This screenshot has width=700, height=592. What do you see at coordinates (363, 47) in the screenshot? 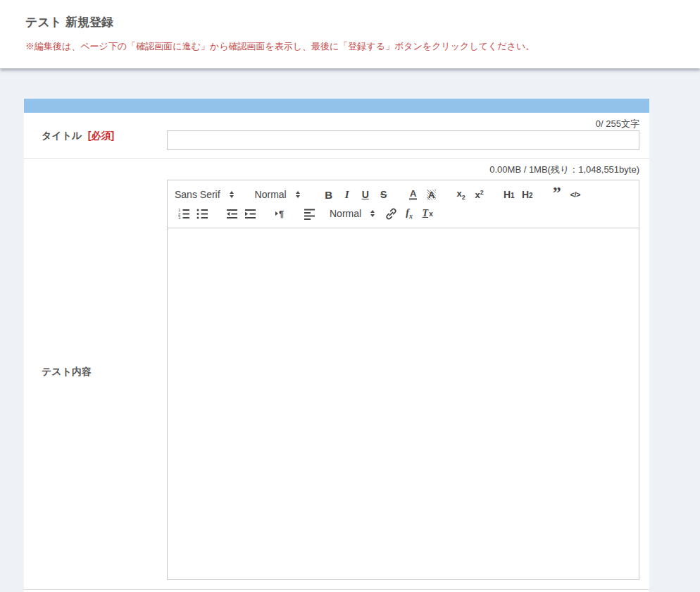
I see `instruction-note: ※編集後は、ページ下の「確認画面に進む」から確認画面を表示し、最後に「登録する」…` at bounding box center [363, 47].